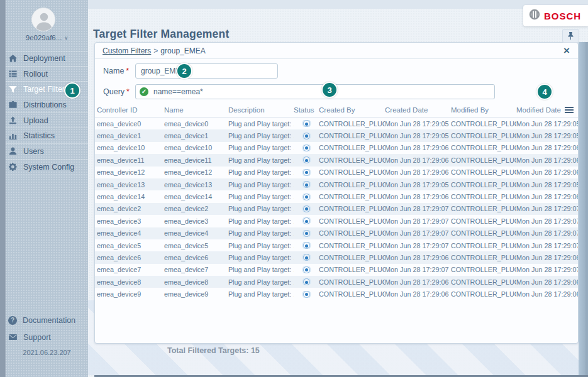  I want to click on total-filtered-targets: Total Filtered Targets: 15, so click(214, 351).